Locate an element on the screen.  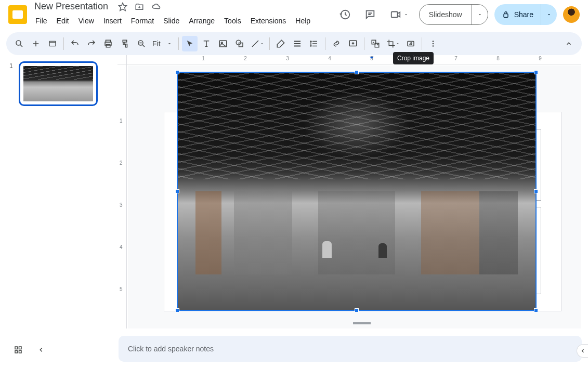
menu-insert: Insert is located at coordinates (112, 21).